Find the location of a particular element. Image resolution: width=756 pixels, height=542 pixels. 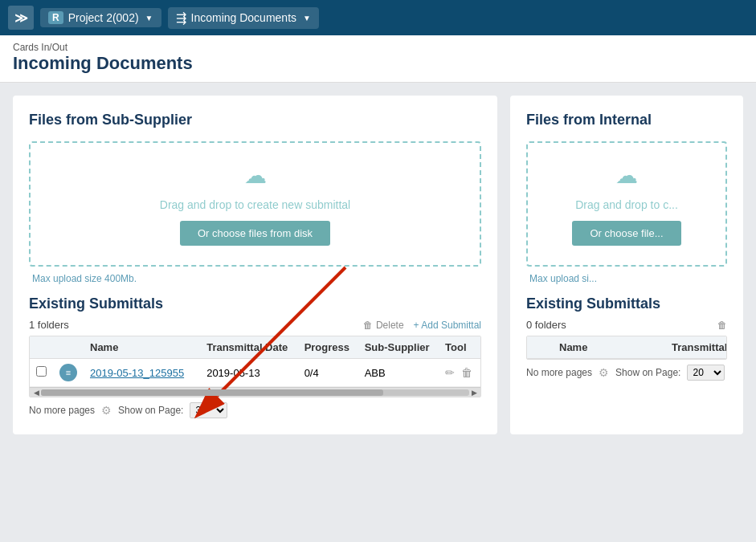

right-submittals-toolbar: 0 folders 🗑 is located at coordinates (627, 324).